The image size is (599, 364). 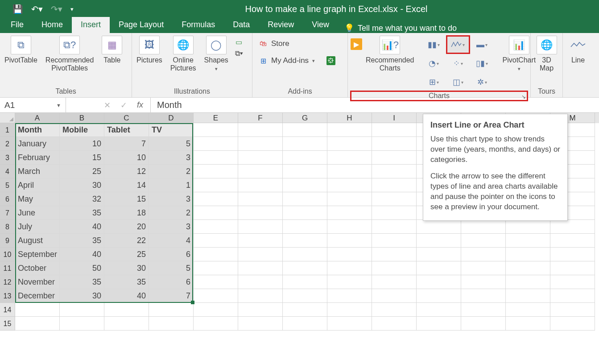 I want to click on pivotchart-button: 📊PivotChart▾, so click(x=519, y=54).